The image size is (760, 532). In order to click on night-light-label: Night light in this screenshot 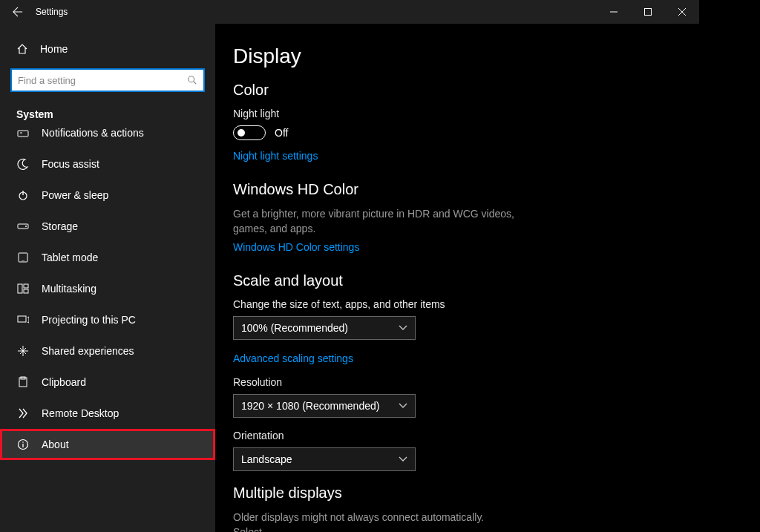, I will do `click(457, 114)`.